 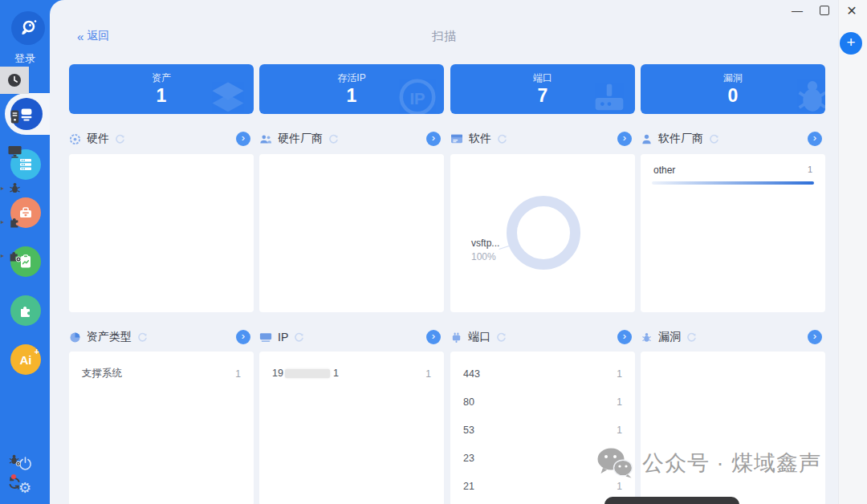 I want to click on stat-card-vulns: 漏洞 0, so click(x=733, y=89).